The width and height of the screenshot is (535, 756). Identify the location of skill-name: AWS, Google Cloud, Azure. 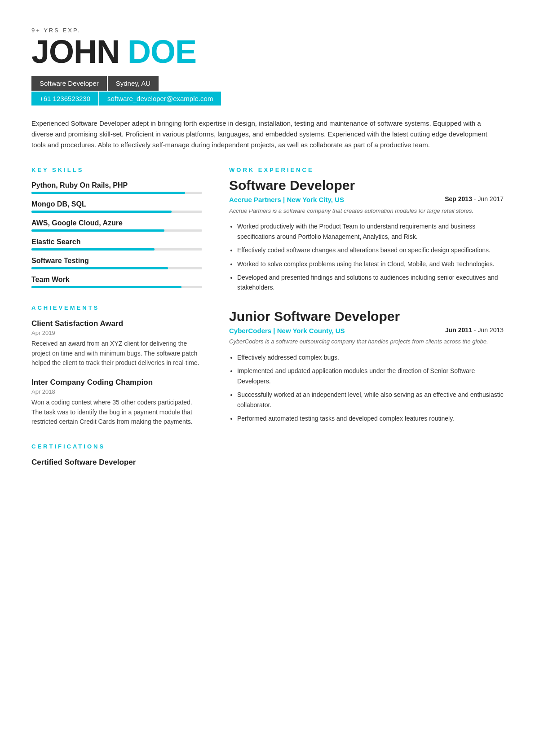
(117, 223).